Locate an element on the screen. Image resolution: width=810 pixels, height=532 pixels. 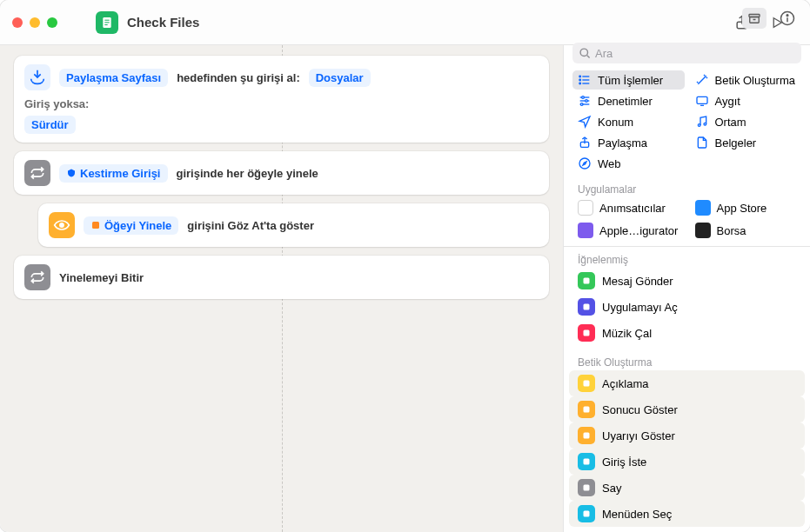
info-icon is located at coordinates (787, 18).